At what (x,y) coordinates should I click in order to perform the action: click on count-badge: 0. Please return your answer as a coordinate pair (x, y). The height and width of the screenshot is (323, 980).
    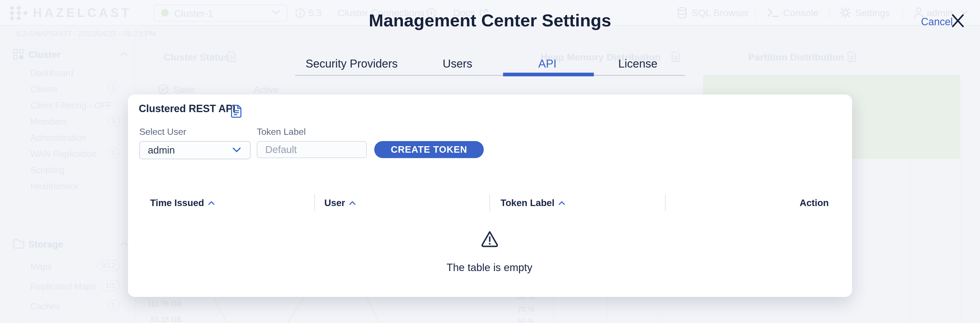
    Looking at the image, I should click on (113, 153).